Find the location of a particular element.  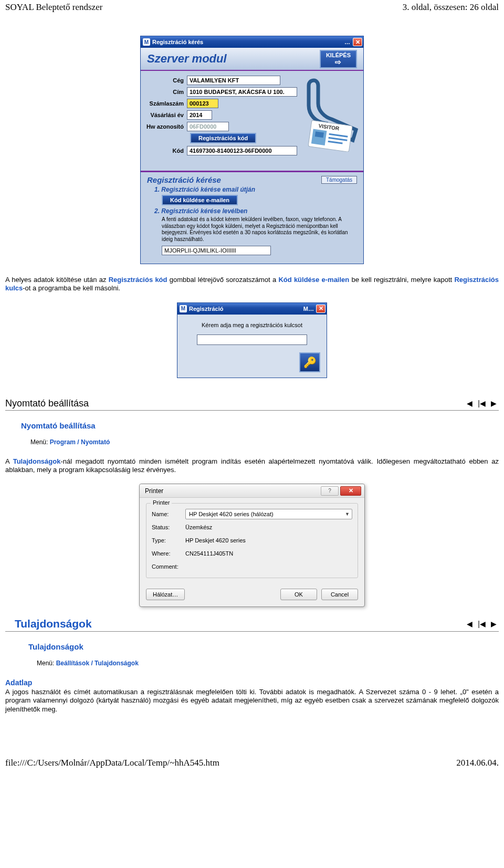

registration-key-input is located at coordinates (252, 340).